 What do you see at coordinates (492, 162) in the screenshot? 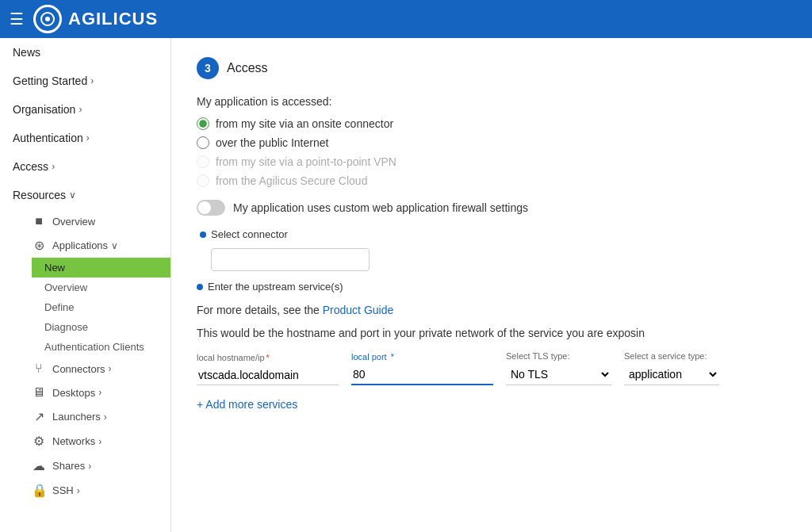
I see `radio-option-vpn: from my site via a point-to-point VPN` at bounding box center [492, 162].